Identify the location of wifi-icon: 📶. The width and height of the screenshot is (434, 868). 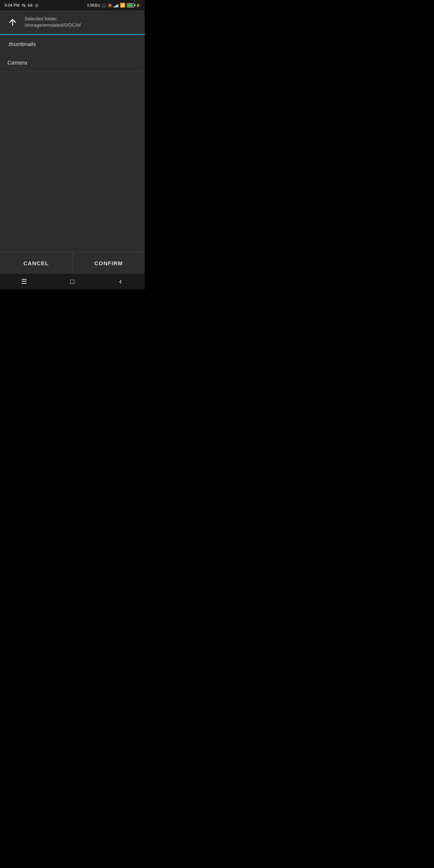
(122, 5).